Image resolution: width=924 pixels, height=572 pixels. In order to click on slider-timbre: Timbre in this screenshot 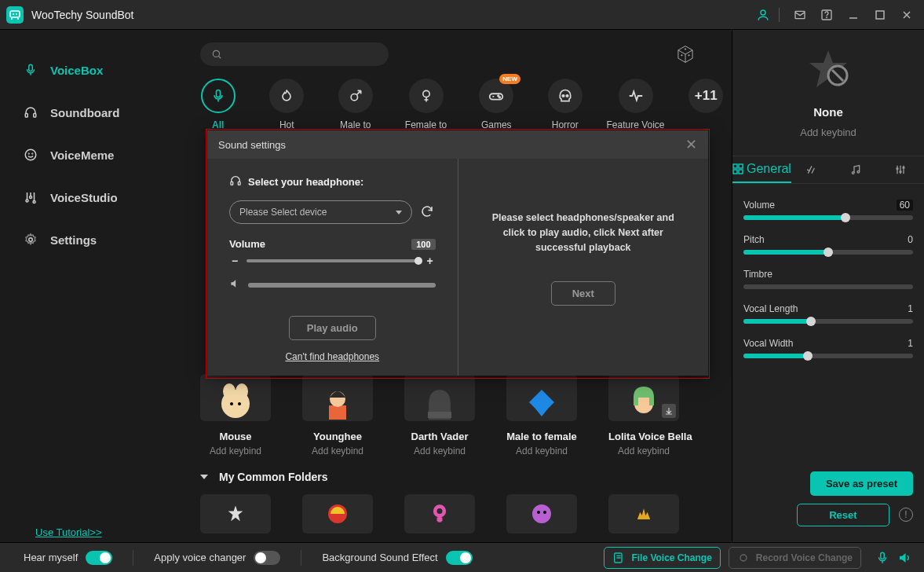, I will do `click(828, 279)`.